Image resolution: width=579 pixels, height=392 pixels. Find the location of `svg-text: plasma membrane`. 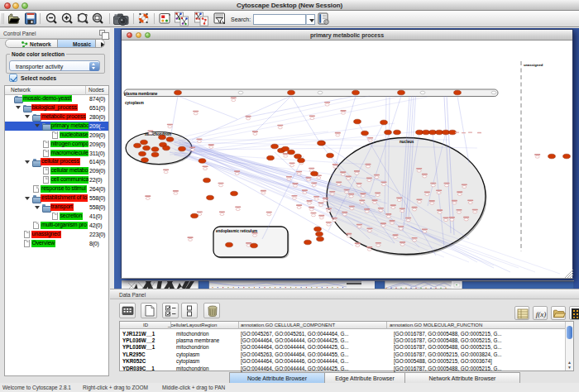

svg-text: plasma membrane is located at coordinates (141, 94).